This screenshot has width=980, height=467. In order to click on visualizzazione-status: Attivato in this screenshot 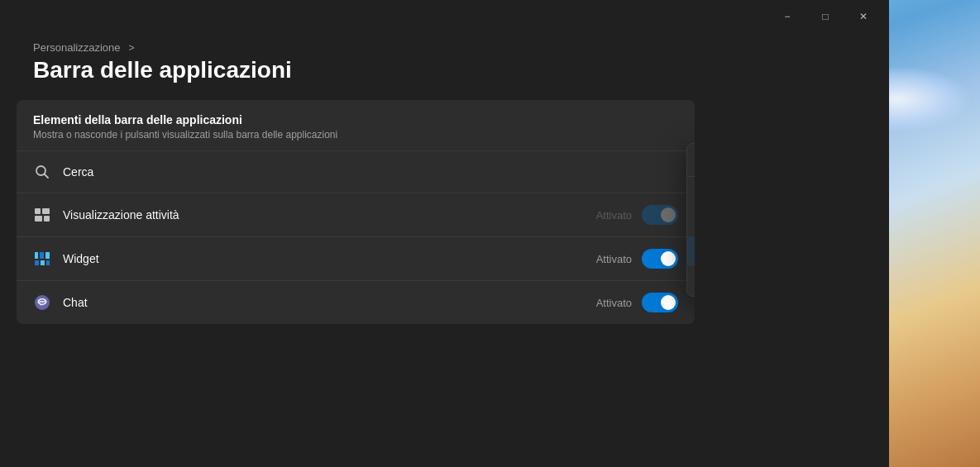, I will do `click(614, 215)`.